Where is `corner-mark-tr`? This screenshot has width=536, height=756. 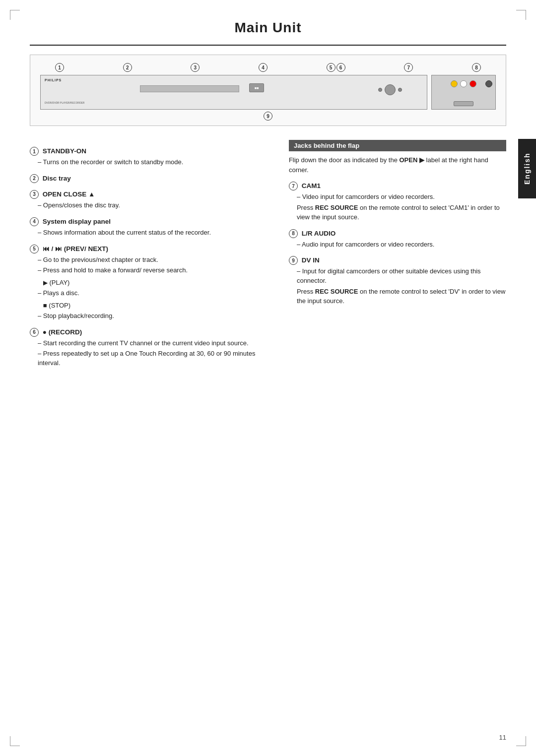 corner-mark-tr is located at coordinates (521, 15).